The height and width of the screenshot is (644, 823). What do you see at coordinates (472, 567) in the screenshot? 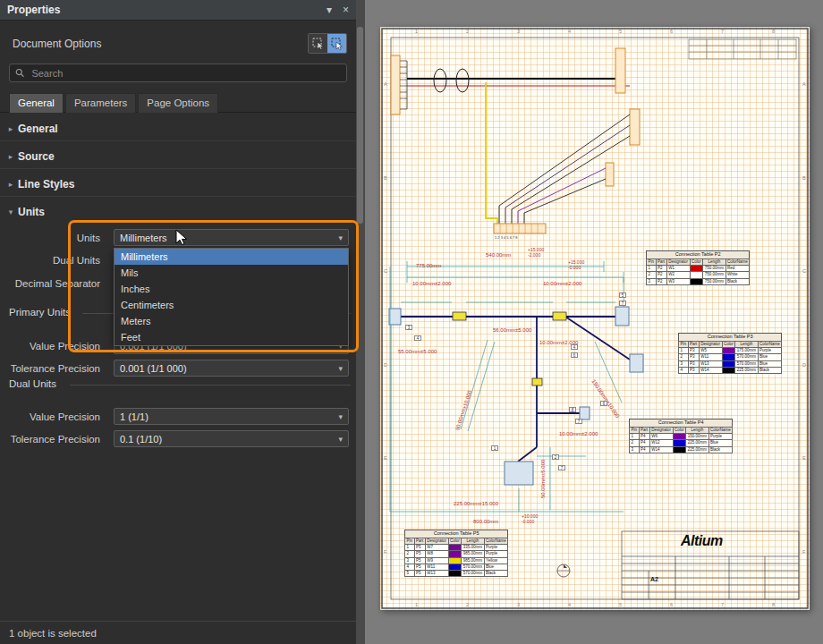
I see `table-cell: 570.00mm` at bounding box center [472, 567].